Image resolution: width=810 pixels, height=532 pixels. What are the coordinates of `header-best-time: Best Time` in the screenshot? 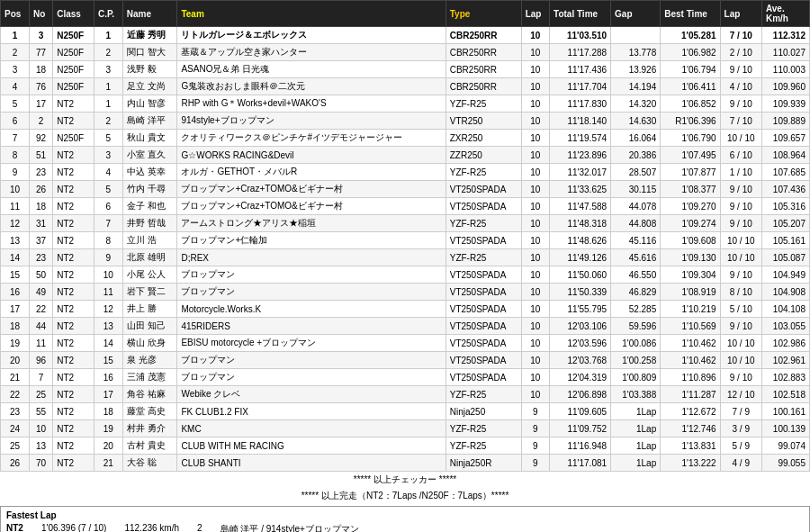 It's located at (690, 14).